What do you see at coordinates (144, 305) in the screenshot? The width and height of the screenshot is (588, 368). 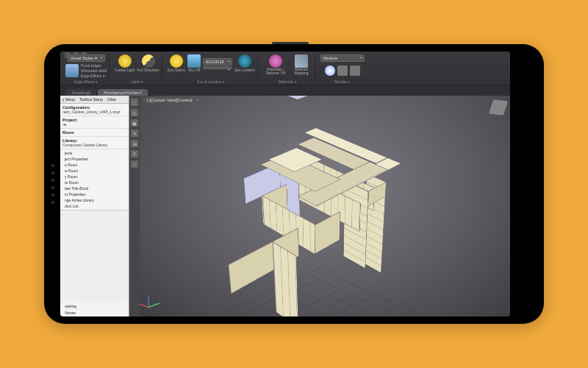 I see `axis-x-icon` at bounding box center [144, 305].